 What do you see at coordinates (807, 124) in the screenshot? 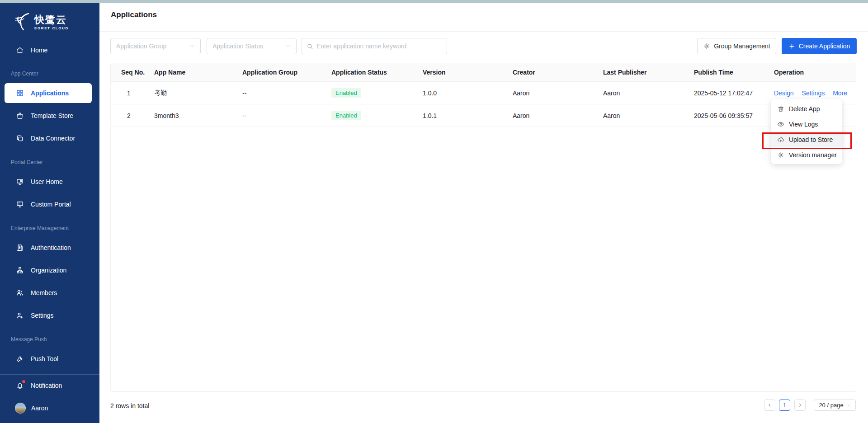
I see `menu-item-view-logs: View Logs` at bounding box center [807, 124].